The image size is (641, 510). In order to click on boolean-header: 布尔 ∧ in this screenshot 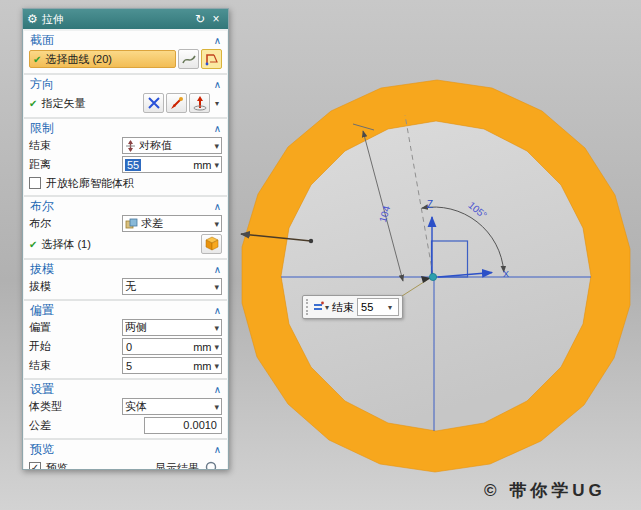, I will do `click(126, 206)`.